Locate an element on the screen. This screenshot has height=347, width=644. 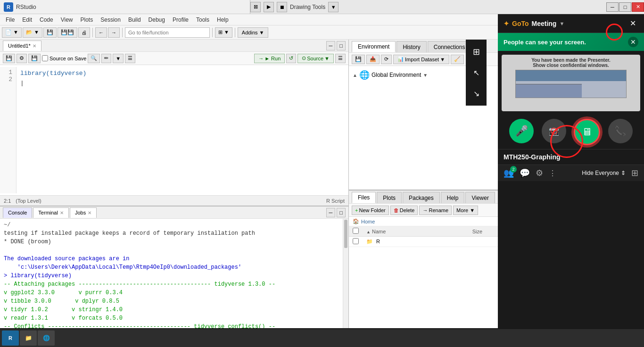
row-name: 📁 R is located at coordinates (416, 242).